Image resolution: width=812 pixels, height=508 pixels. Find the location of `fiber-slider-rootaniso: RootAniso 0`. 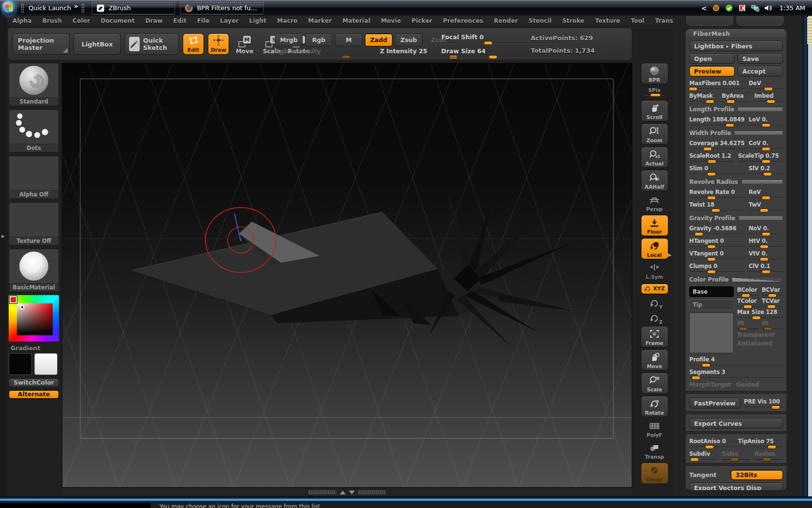

fiber-slider-rootaniso: RootAniso 0 is located at coordinates (711, 443).